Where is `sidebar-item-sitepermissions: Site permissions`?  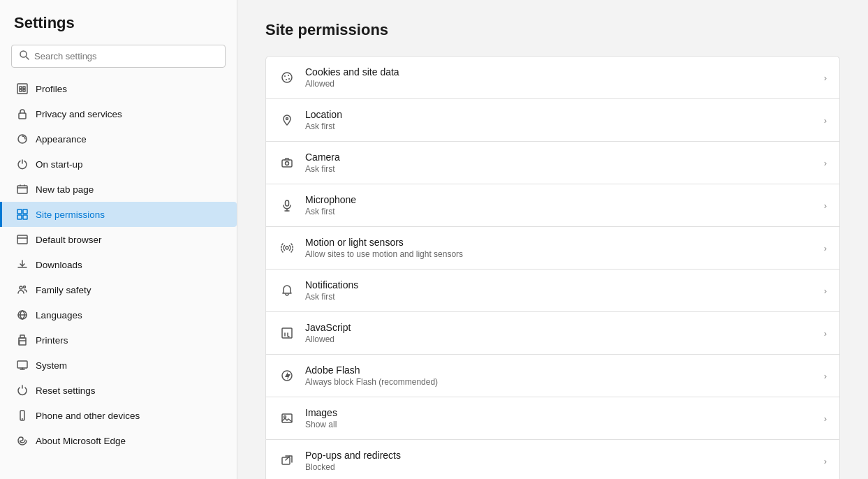 sidebar-item-sitepermissions: Site permissions is located at coordinates (119, 214).